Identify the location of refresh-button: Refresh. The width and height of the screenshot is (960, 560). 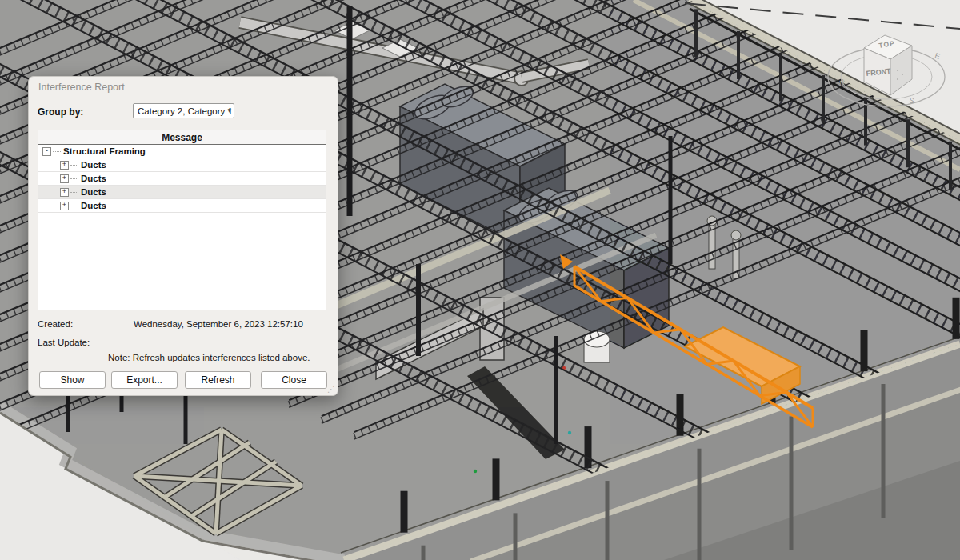
(218, 380).